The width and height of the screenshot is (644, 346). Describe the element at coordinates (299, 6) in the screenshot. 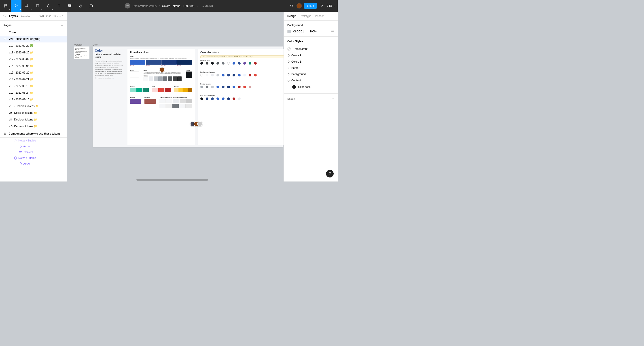

I see `user-avatar` at that location.